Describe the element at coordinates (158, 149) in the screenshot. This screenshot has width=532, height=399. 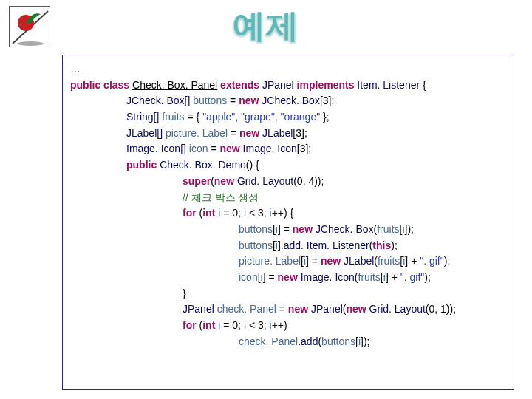
I see `code-token: Image. Icon[]` at that location.